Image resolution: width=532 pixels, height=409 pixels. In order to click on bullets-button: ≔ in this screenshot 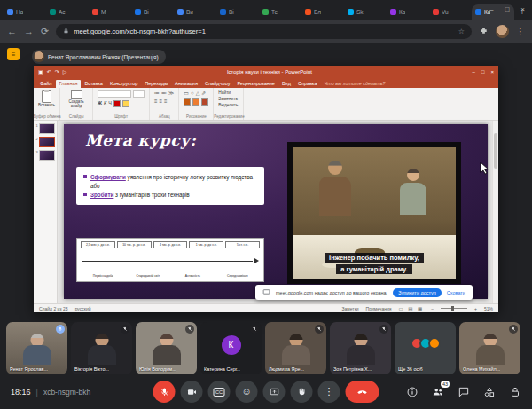, I will do `click(157, 93)`.